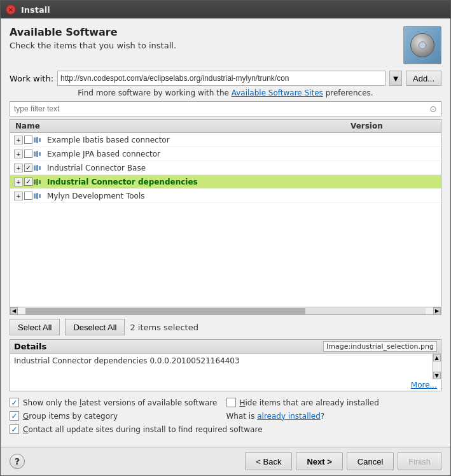 Image resolution: width=451 pixels, height=476 pixels. Describe the element at coordinates (221, 78) in the screenshot. I see `work-with-input` at that location.